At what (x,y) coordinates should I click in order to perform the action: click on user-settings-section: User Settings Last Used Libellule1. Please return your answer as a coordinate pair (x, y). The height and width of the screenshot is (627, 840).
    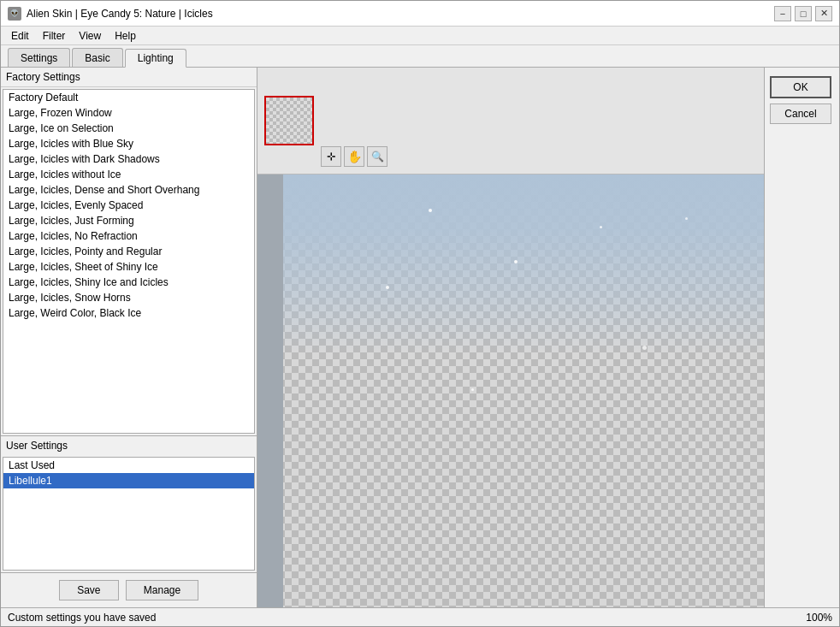
    Looking at the image, I should click on (128, 505).